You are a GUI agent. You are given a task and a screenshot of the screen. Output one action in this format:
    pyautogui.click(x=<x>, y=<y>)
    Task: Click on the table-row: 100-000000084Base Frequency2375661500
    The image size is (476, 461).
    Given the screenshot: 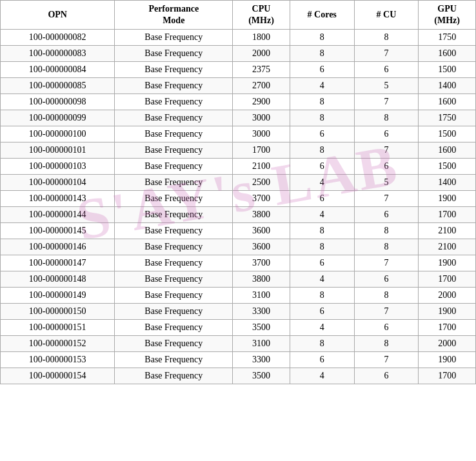 What is the action you would take?
    pyautogui.click(x=239, y=70)
    